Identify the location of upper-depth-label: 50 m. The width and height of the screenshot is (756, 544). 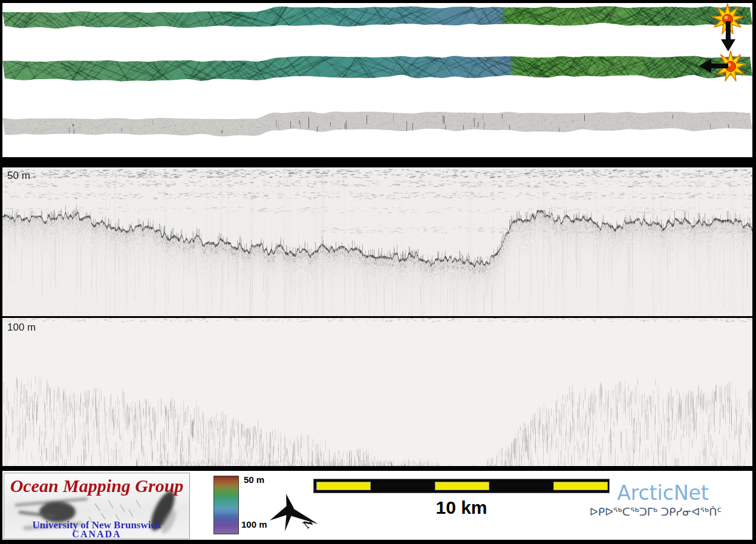
(19, 176).